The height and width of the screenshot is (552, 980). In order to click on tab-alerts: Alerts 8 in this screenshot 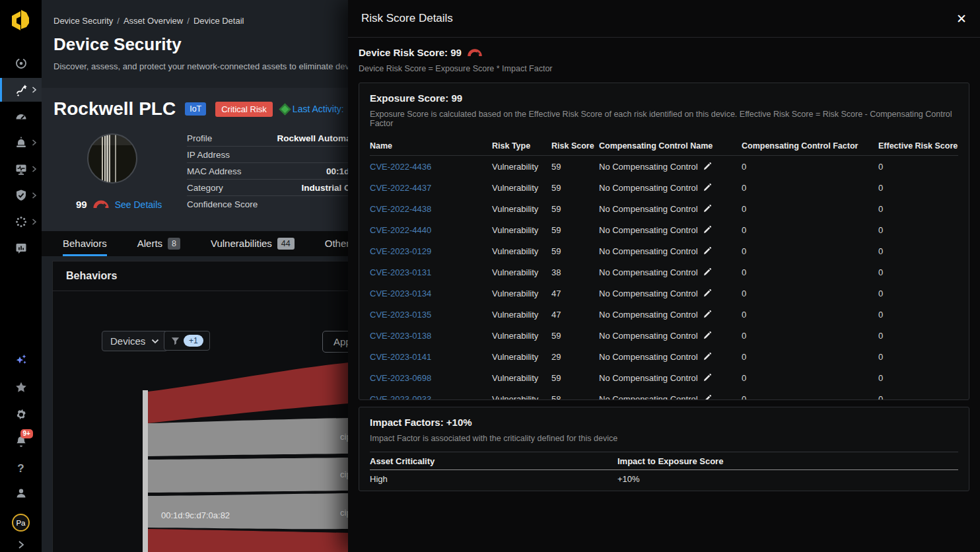, I will do `click(158, 244)`.